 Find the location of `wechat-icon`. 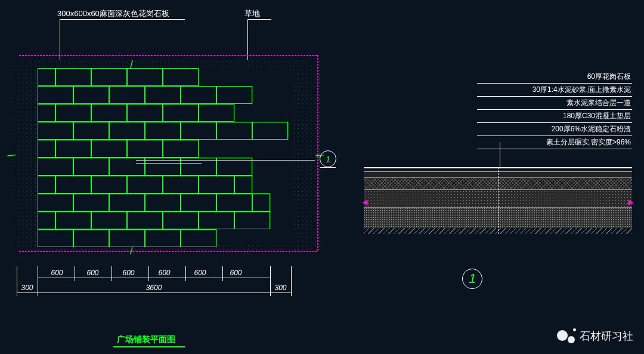

wechat-icon is located at coordinates (566, 336).